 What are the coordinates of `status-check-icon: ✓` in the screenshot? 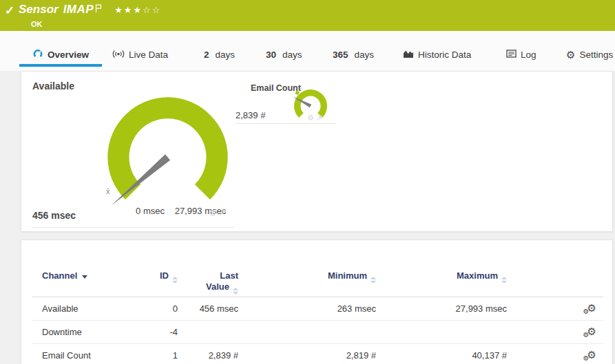 It's located at (10, 11).